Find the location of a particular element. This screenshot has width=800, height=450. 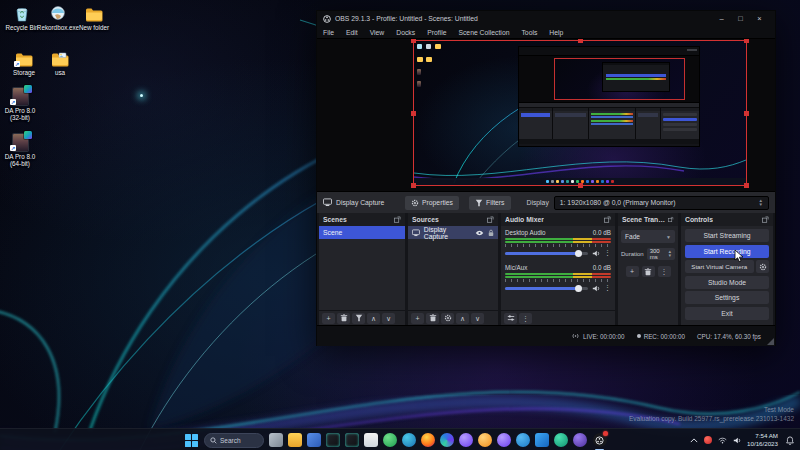

remove-scene-button is located at coordinates (344, 318).